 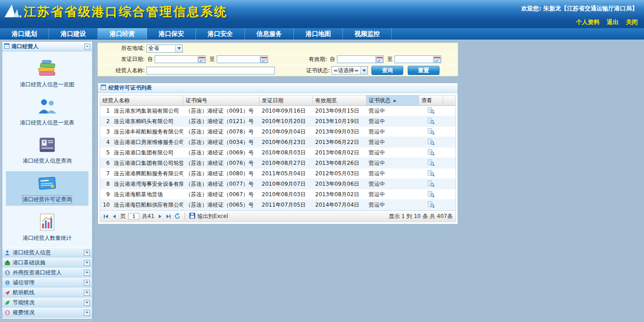 What do you see at coordinates (24, 34) in the screenshot?
I see `nav-tab-0: 港口规划` at bounding box center [24, 34].